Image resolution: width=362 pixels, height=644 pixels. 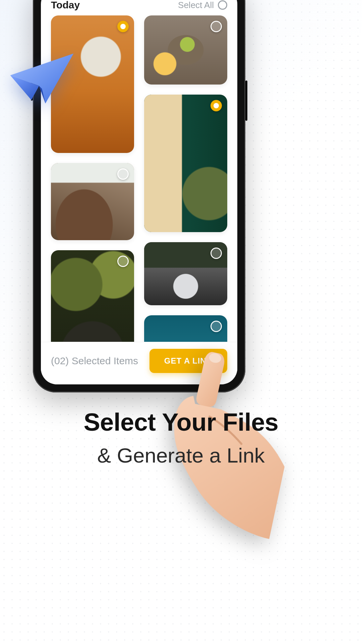 What do you see at coordinates (223, 5) in the screenshot?
I see `select-all-checkbox-icon` at bounding box center [223, 5].